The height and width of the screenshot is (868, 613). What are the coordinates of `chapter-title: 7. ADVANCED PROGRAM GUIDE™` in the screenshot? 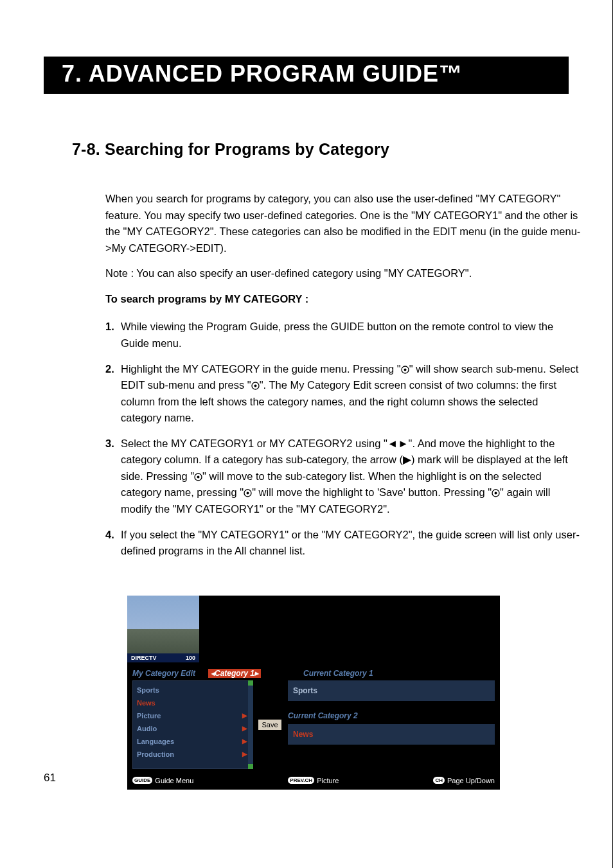 It's located at (306, 75).